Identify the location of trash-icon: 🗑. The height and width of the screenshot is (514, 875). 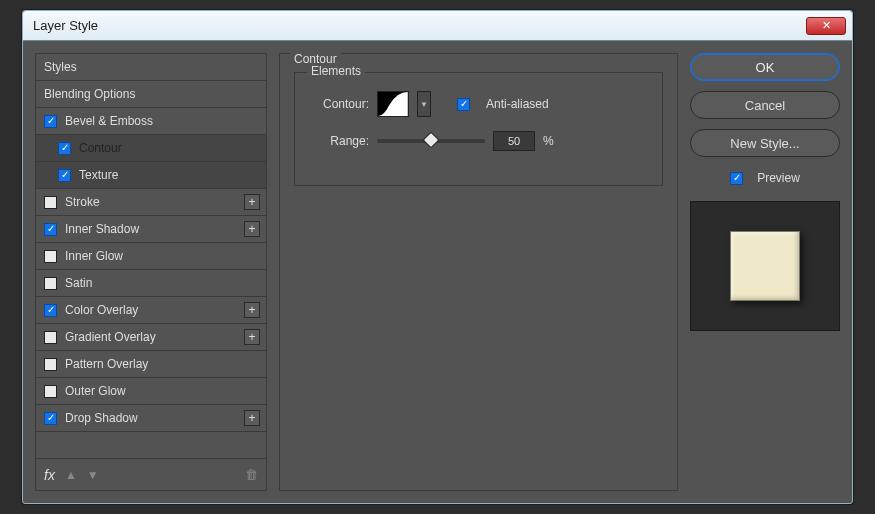
(252, 474).